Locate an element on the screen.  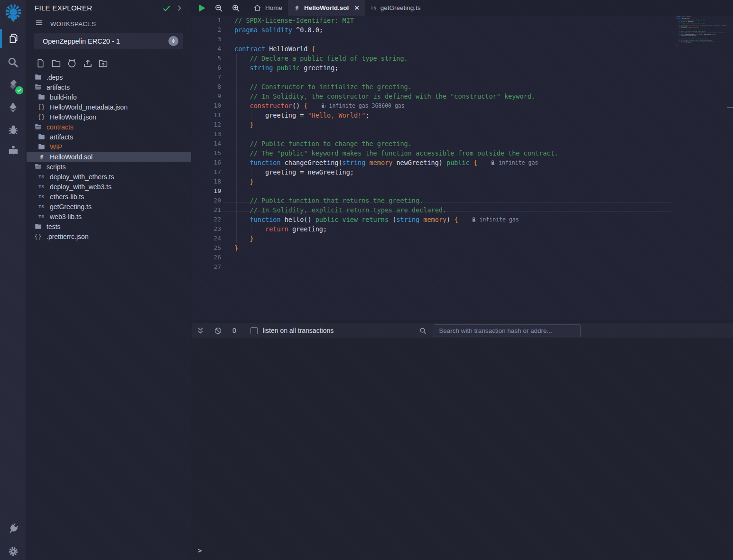
code-text: // SPDX-License-Identifier: MIT is located at coordinates (294, 20).